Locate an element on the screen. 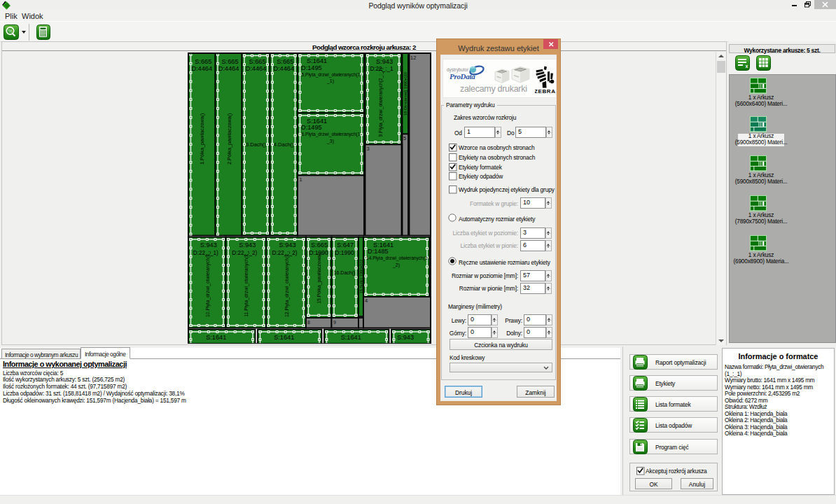 This screenshot has width=836, height=504. svg-text: ZEBRA is located at coordinates (545, 91).